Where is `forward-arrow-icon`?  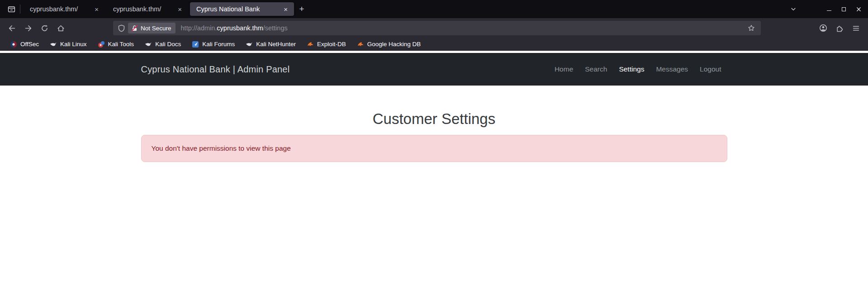
forward-arrow-icon is located at coordinates (28, 28).